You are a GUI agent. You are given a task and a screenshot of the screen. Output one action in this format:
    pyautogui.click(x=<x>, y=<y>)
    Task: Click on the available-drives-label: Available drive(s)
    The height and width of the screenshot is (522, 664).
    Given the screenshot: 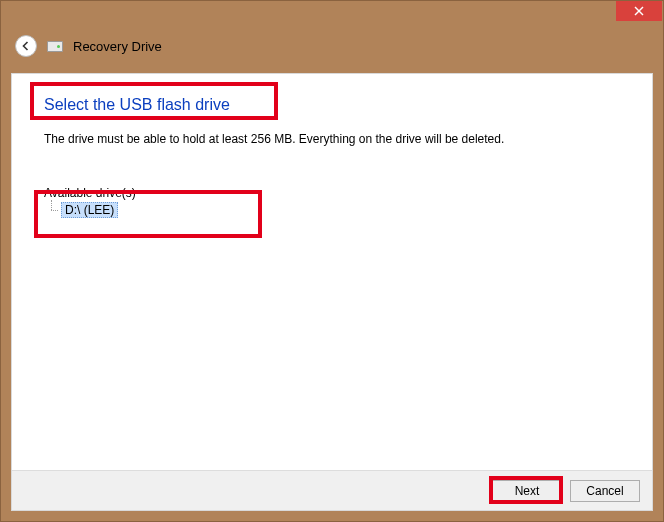 What is the action you would take?
    pyautogui.click(x=149, y=193)
    